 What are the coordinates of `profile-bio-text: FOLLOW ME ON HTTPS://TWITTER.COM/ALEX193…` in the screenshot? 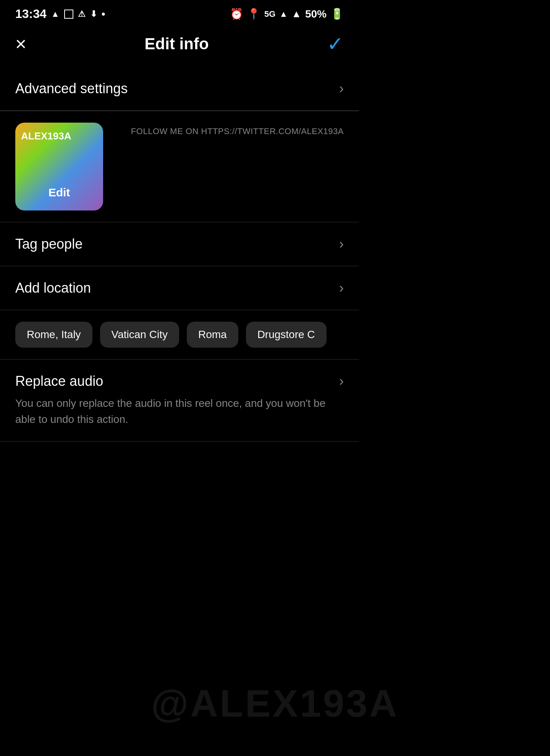 It's located at (238, 131).